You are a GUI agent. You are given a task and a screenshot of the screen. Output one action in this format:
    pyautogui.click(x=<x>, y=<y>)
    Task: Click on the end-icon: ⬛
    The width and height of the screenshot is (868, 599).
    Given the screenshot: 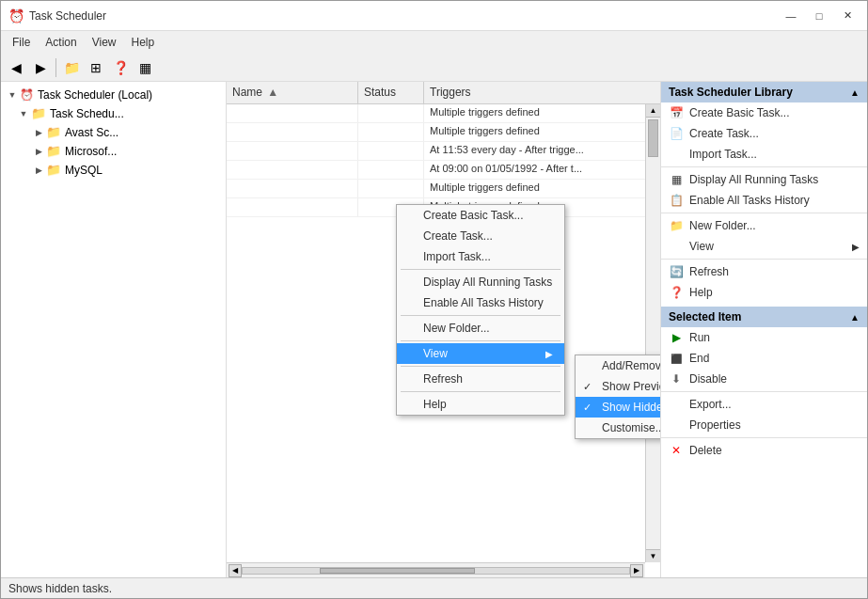 What is the action you would take?
    pyautogui.click(x=676, y=358)
    